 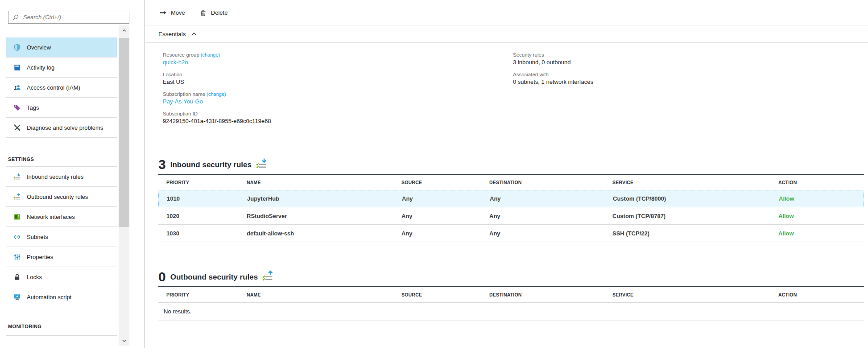 I want to click on sidebar-item-locks: Locks, so click(x=62, y=277).